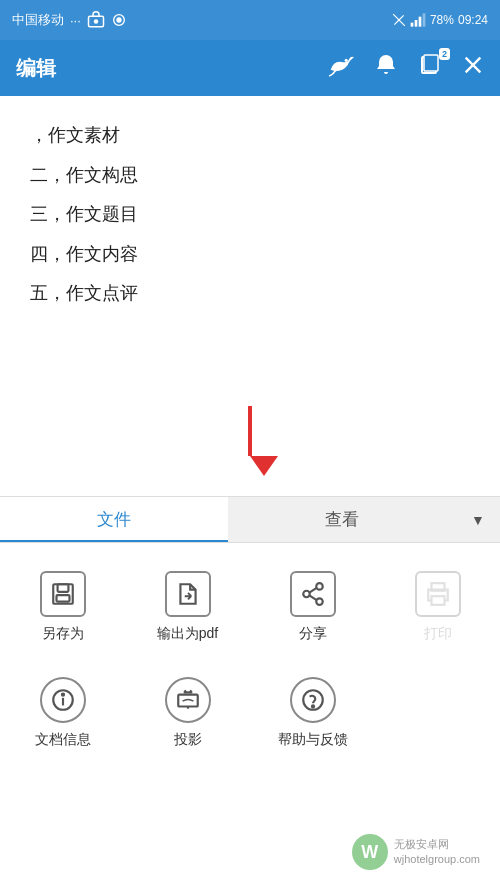 The height and width of the screenshot is (890, 500). What do you see at coordinates (313, 700) in the screenshot?
I see `help-icon` at bounding box center [313, 700].